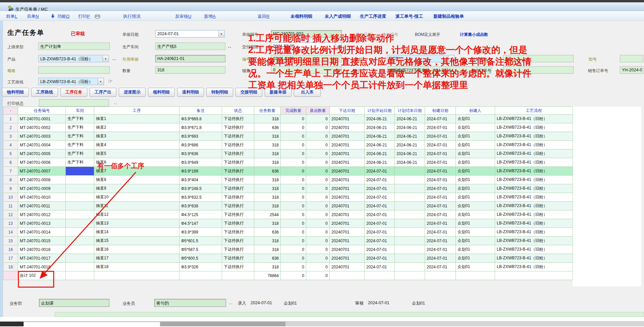 The width and height of the screenshot is (644, 327). What do you see at coordinates (137, 241) in the screenshot?
I see `grid-cell: 抽直15` at bounding box center [137, 241].